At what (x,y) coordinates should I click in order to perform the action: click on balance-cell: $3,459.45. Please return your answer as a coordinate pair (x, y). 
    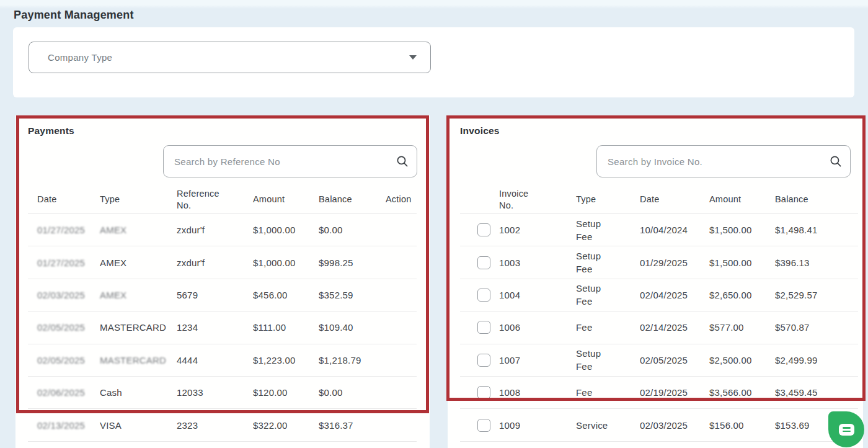
    Looking at the image, I should click on (812, 392).